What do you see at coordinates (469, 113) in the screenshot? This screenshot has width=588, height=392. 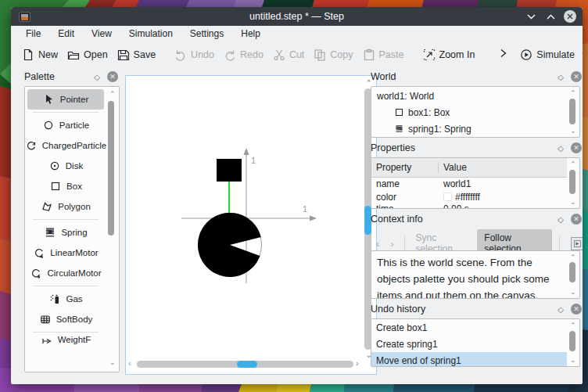 I see `world-tree-item: box1: Box` at bounding box center [469, 113].